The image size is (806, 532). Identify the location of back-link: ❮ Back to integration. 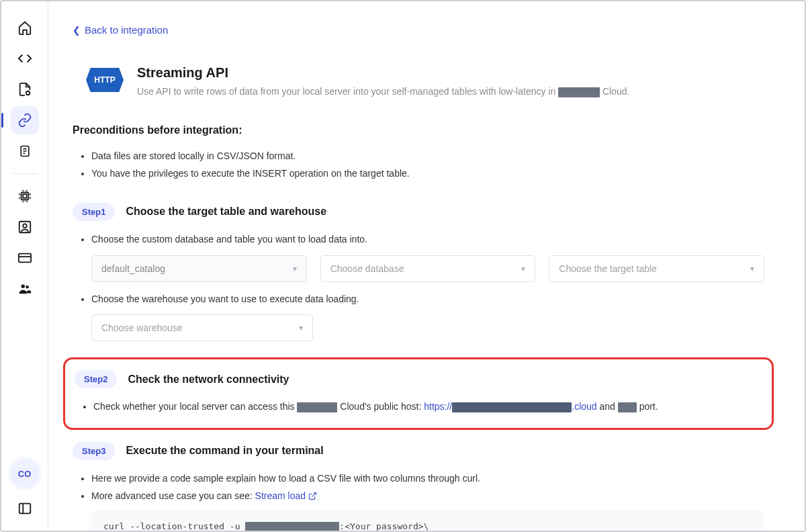
(120, 30).